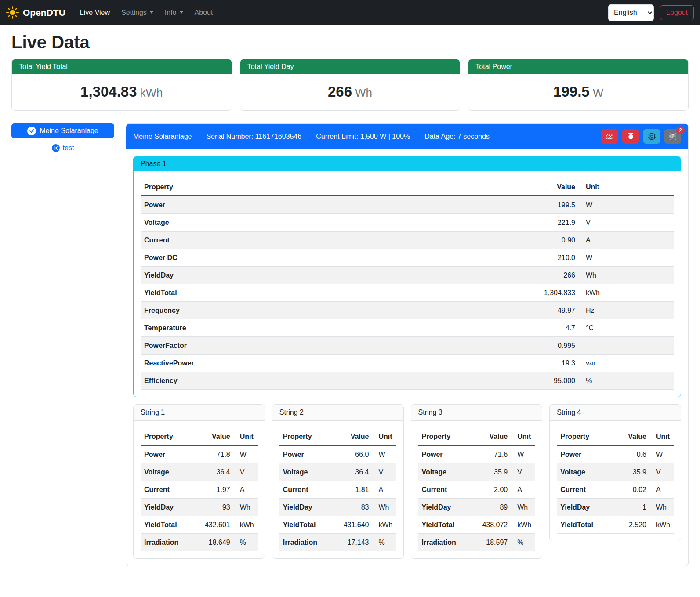 This screenshot has width=700, height=597. What do you see at coordinates (199, 472) in the screenshot?
I see `table-row: Voltage36.4V` at bounding box center [199, 472].